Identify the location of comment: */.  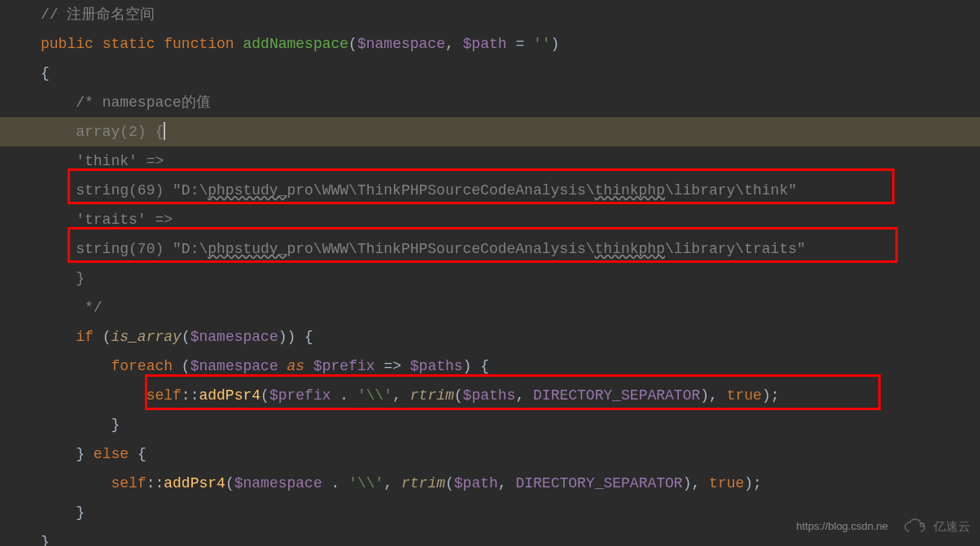
(94, 308).